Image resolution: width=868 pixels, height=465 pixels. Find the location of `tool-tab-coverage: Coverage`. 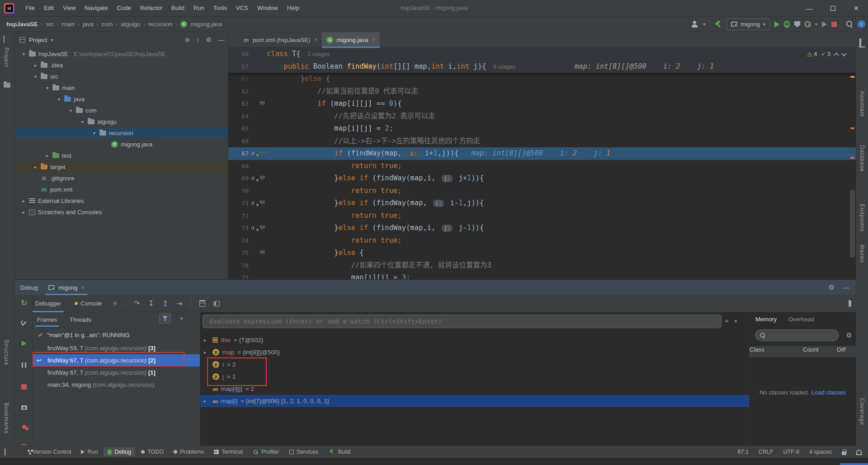

tool-tab-coverage: Coverage is located at coordinates (862, 412).